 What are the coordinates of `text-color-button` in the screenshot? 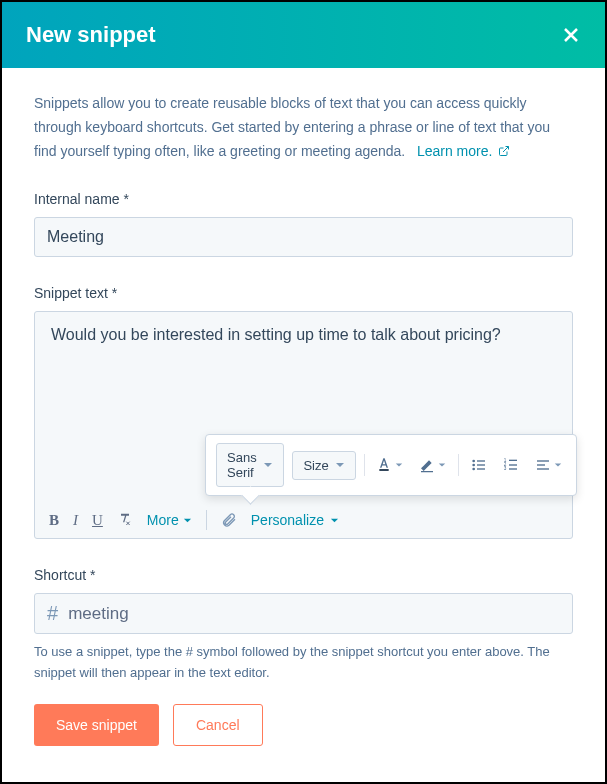 It's located at (390, 465).